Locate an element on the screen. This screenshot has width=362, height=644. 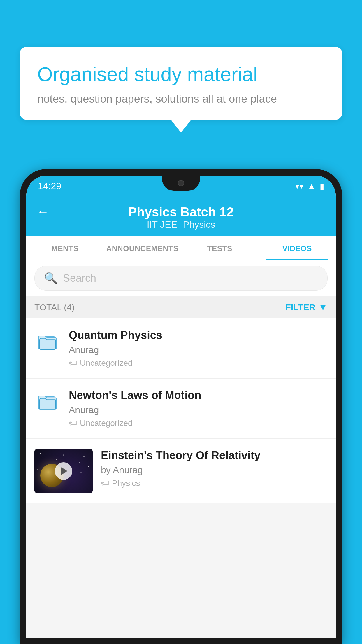
signal-icon: ▲ is located at coordinates (312, 186).